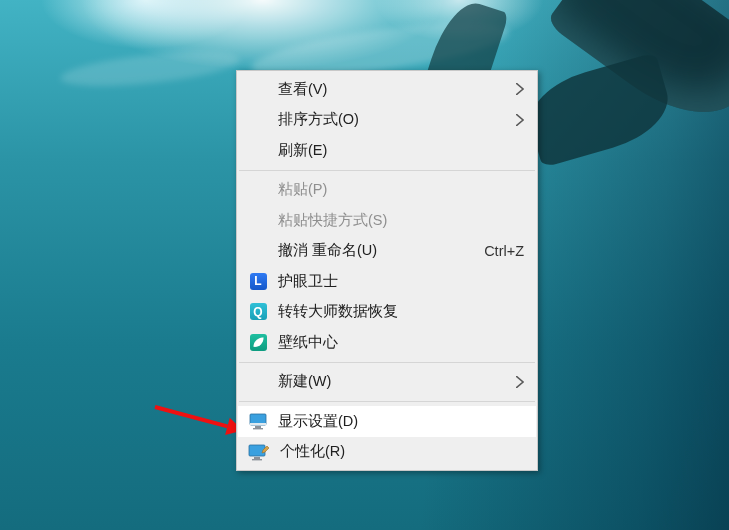  I want to click on menu-item-label: 排序方式(O), so click(397, 120).